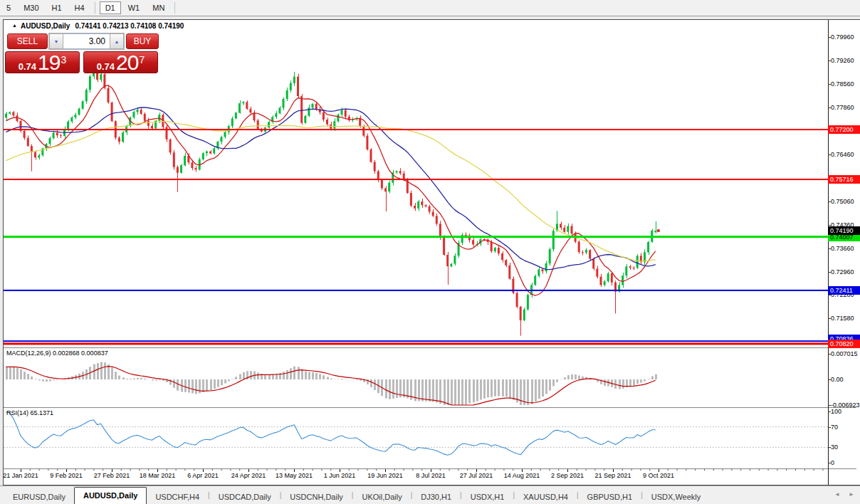 Image resolution: width=860 pixels, height=504 pixels. Describe the element at coordinates (430, 495) in the screenshot. I see `chart-tabs-bar: EURUSD,DailyAUDUSD,DailyUSDCHF,H4|USDCAD…` at that location.